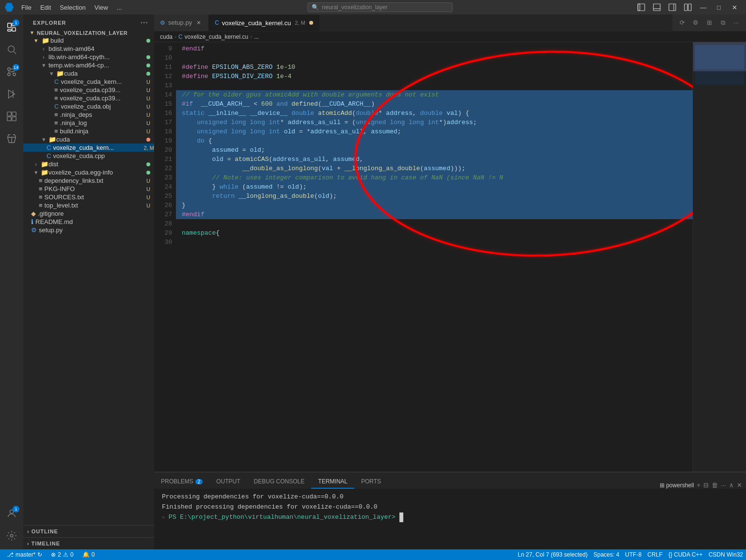  Describe the element at coordinates (434, 77) in the screenshot. I see `code-line: #define EPSILON_DIV_ZERO 1e-4` at that location.